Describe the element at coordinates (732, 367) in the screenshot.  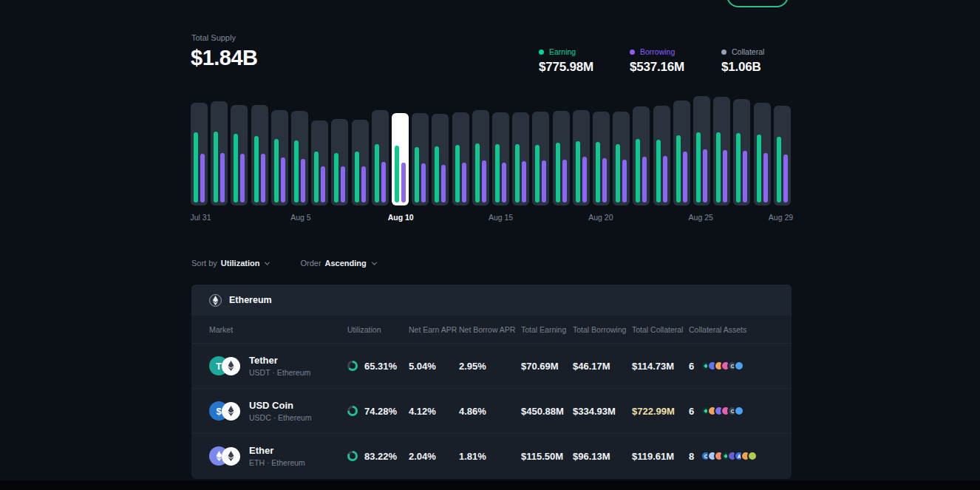
I see `collateral-assets-cell: 6 ◆C` at that location.